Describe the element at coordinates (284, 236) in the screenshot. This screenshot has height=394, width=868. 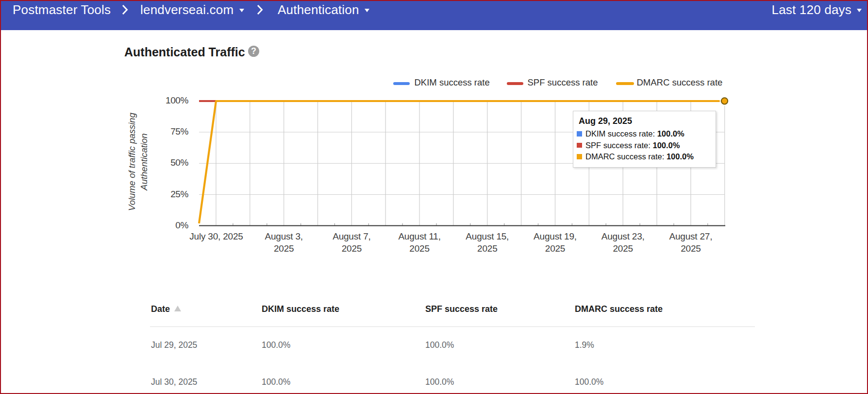
I see `svg-text: August 3,` at that location.